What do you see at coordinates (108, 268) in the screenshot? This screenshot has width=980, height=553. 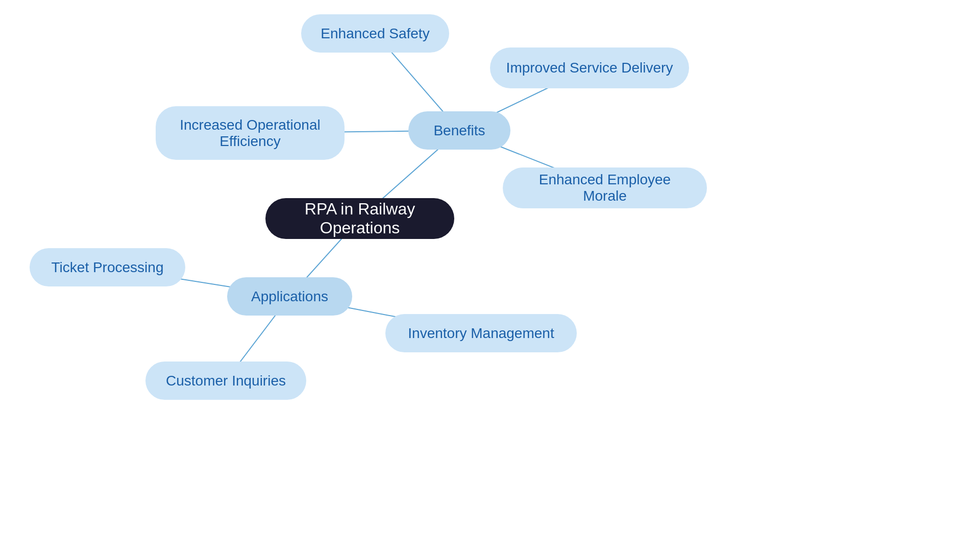 I see `ticket-processing-label: Ticket Processing` at bounding box center [108, 268].